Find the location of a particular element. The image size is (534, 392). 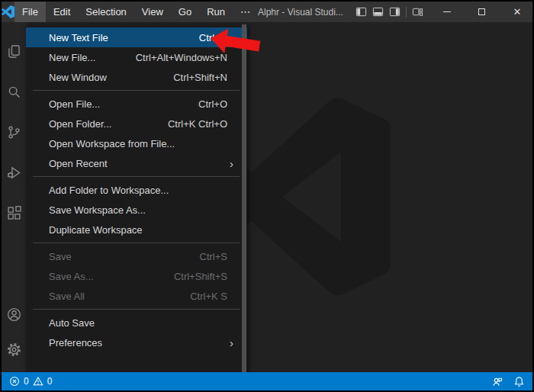

accounts-icon is located at coordinates (14, 314).